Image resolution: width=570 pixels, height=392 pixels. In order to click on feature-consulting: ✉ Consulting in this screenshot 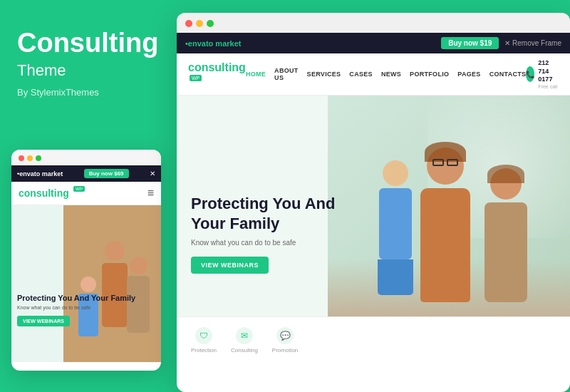, I will do `click(244, 341)`.